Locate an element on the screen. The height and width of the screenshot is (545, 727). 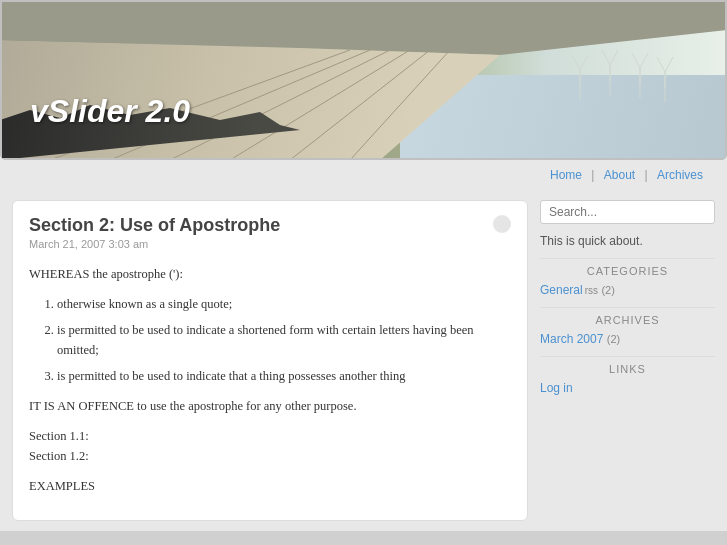
links-section: Links Log in is located at coordinates (628, 376).